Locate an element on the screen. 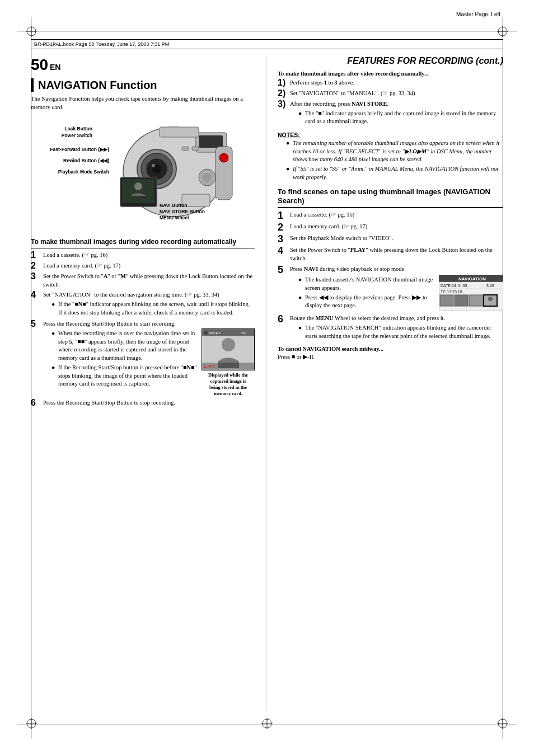 The height and width of the screenshot is (756, 534). crosshair-top-left is located at coordinates (31, 32).